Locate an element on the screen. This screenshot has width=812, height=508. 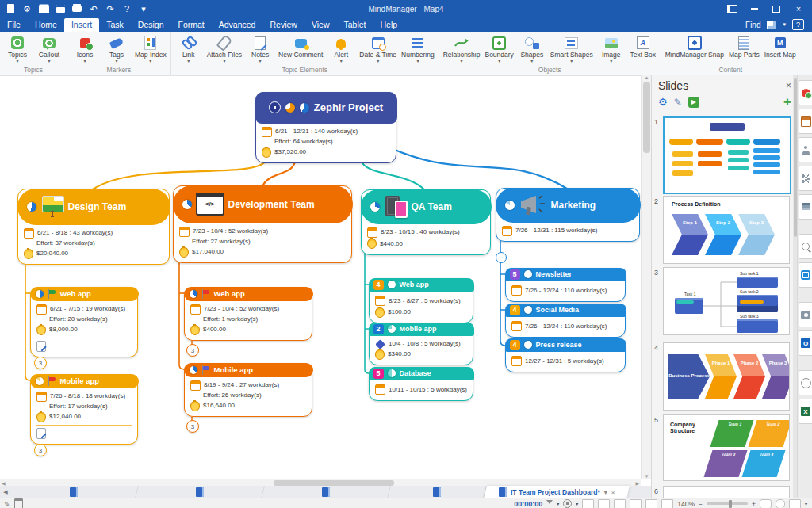
slide-thumbnail-4: Business Process Phase 1 Phase 2 Phase 3 is located at coordinates (726, 376).